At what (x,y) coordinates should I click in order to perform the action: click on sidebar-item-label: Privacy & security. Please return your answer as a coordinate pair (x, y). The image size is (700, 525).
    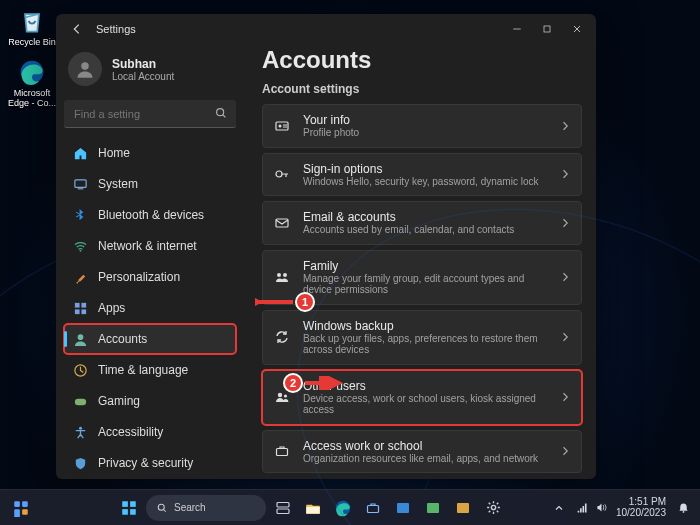
    Looking at the image, I should click on (146, 463).